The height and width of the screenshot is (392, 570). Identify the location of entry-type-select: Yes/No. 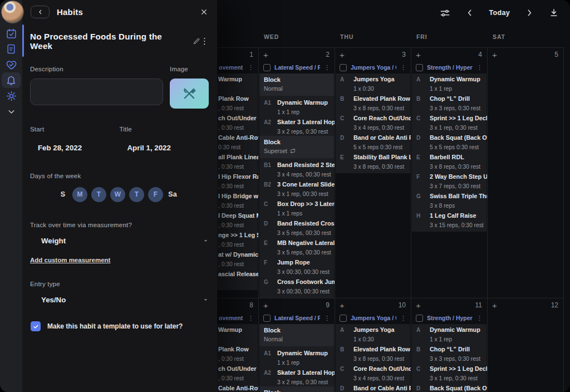
(125, 300).